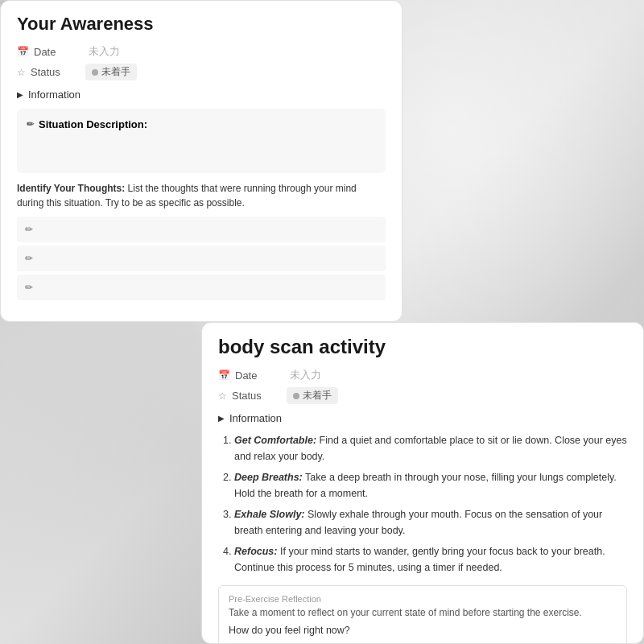 This screenshot has width=644, height=644. I want to click on thought-input-1: ✏, so click(201, 229).